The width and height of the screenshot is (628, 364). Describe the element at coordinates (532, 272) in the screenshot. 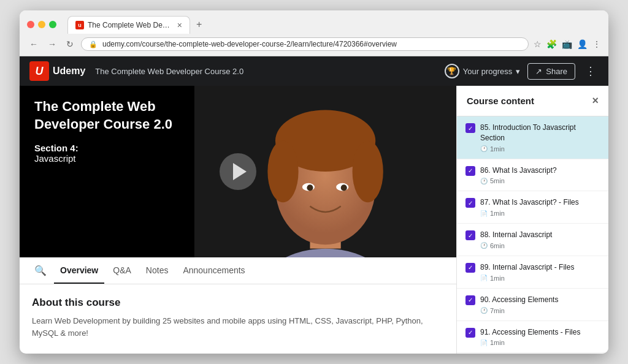

I see `sidebar-item: ✓ 89. Internal Javascript - Files 📄 1min` at that location.